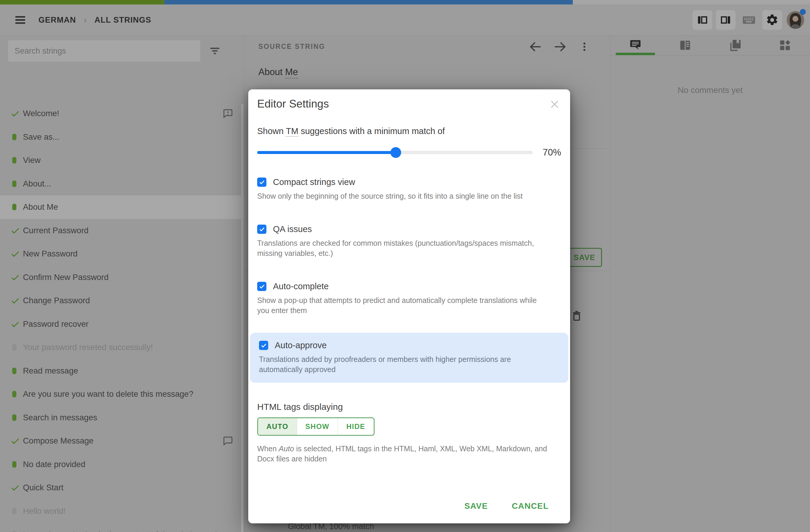  What do you see at coordinates (122, 231) in the screenshot?
I see `list-item: Current Password` at bounding box center [122, 231].